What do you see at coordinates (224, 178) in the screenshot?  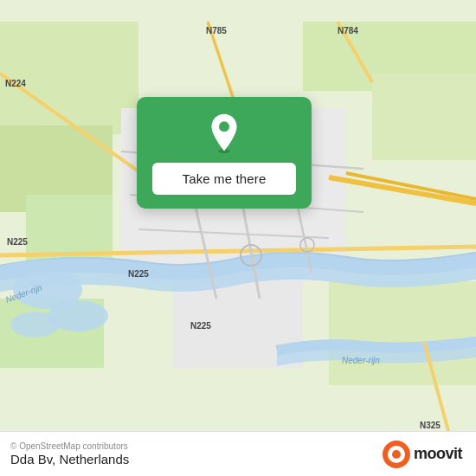 I see `take-me-there-button: Take me there` at bounding box center [224, 178].